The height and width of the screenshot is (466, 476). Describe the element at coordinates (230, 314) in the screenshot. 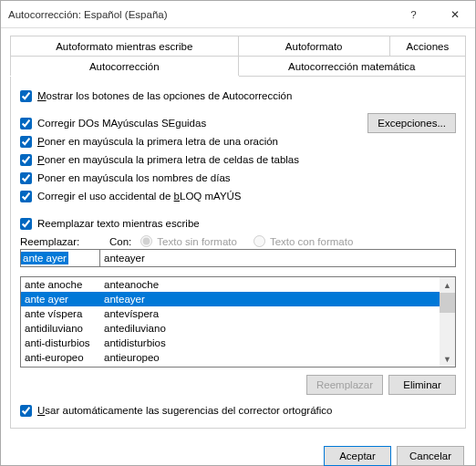

I see `list-item: ante vísperaantevíspera` at that location.